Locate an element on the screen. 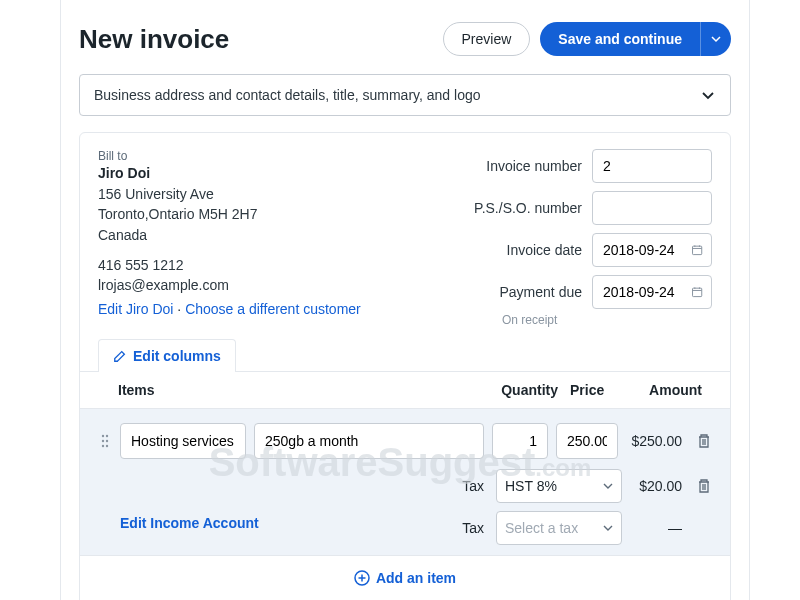 This screenshot has width=800, height=600. expand-details-bar: Business address and contact details, ti… is located at coordinates (405, 95).